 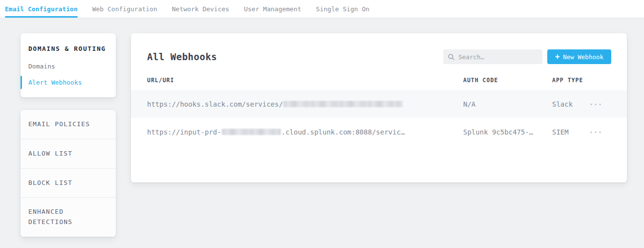 I want to click on new-webhook-button: + New Webhook, so click(x=580, y=57).